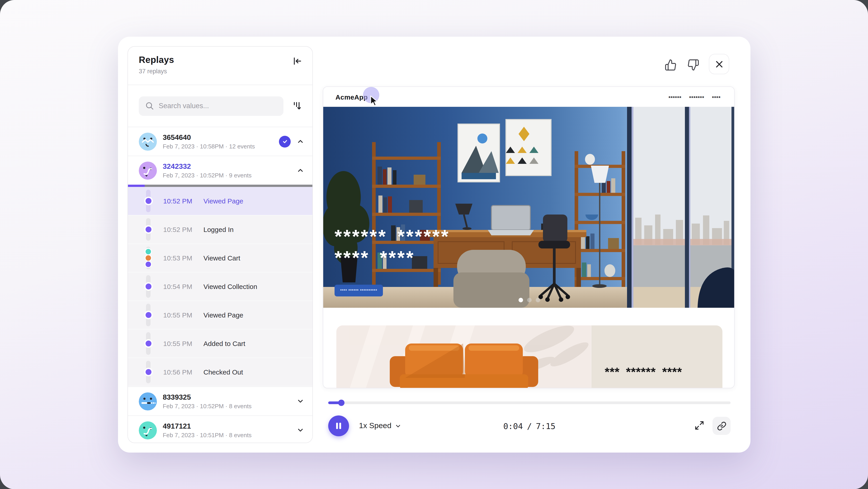 This screenshot has height=489, width=868. Describe the element at coordinates (695, 97) in the screenshot. I see `replayed-site-nav: ****** ******* ****` at that location.